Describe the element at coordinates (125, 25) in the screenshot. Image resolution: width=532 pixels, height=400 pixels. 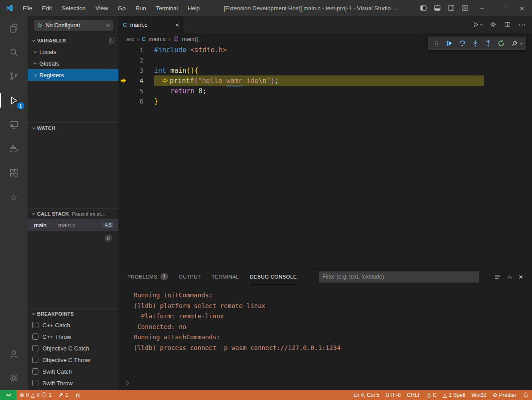
I see `c-file-icon: C` at that location.